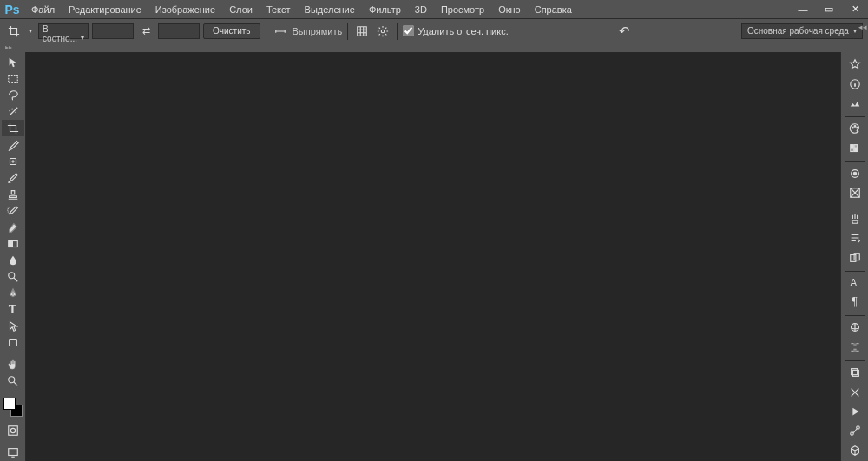  I want to click on measurement-panel-icon, so click(855, 347).